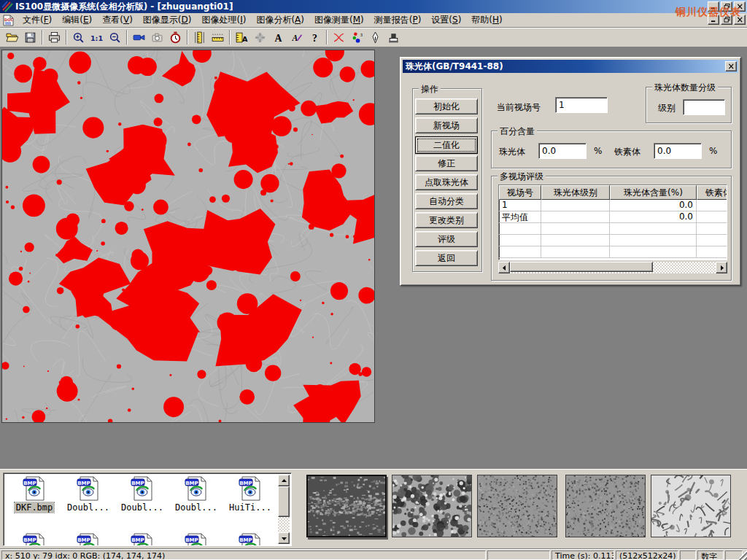 This screenshot has height=560, width=747. Describe the element at coordinates (576, 192) in the screenshot. I see `table-column-header: 珠光体级别` at that location.